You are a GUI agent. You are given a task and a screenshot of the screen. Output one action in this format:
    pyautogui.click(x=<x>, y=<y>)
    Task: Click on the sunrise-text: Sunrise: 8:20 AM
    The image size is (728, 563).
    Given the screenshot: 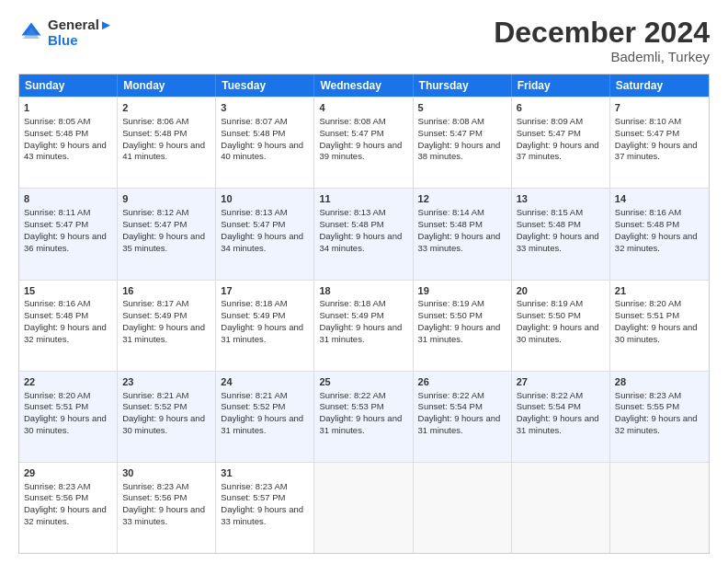 What is the action you would take?
    pyautogui.click(x=648, y=304)
    